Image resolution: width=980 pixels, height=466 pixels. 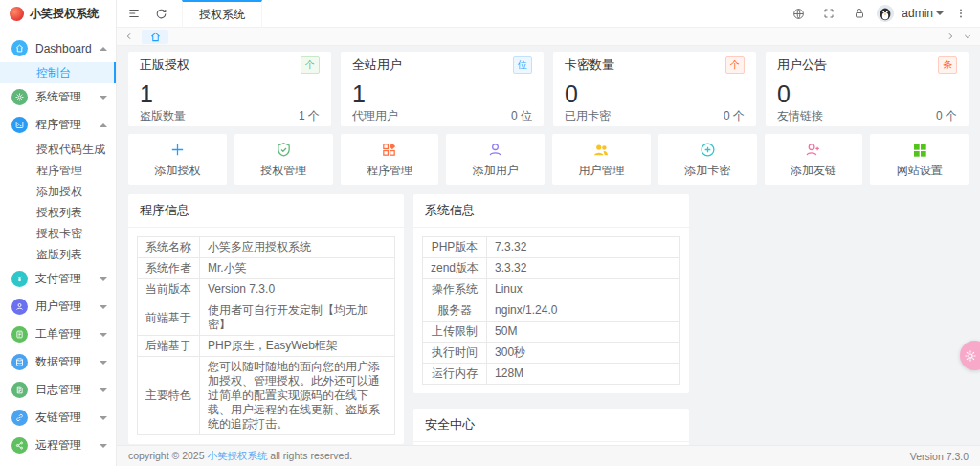 I want to click on table-row: 操作系统Linux, so click(x=551, y=290).